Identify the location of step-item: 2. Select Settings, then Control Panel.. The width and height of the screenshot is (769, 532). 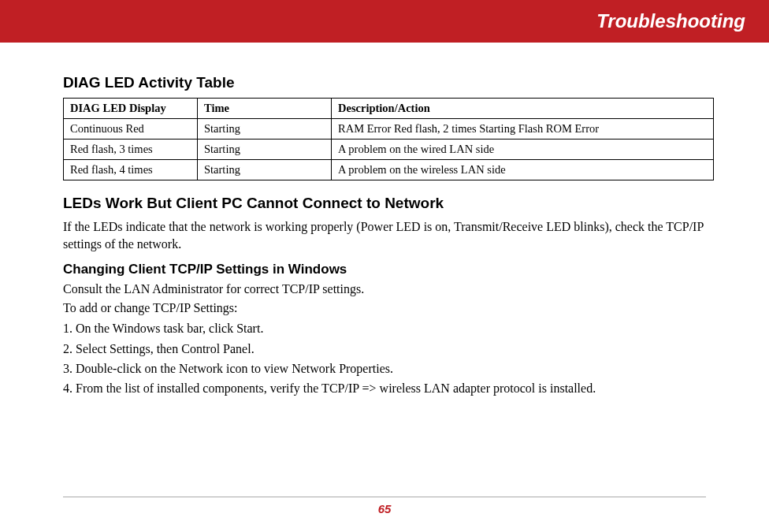
(388, 348).